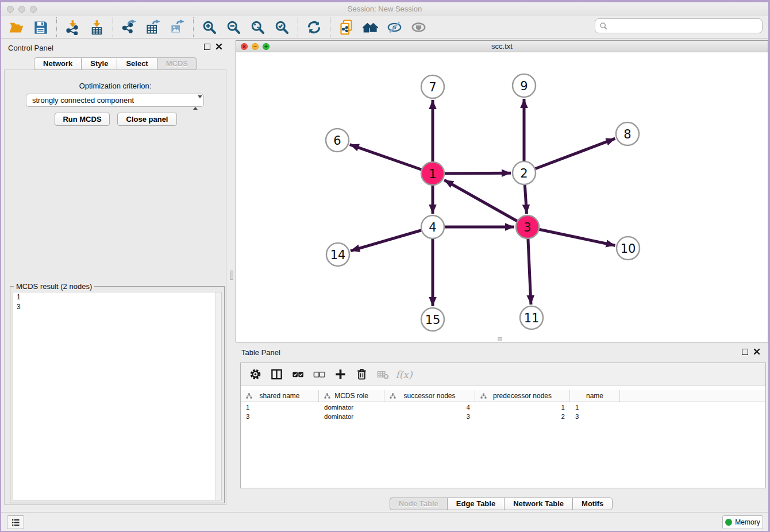  I want to click on save-session-icon, so click(40, 27).